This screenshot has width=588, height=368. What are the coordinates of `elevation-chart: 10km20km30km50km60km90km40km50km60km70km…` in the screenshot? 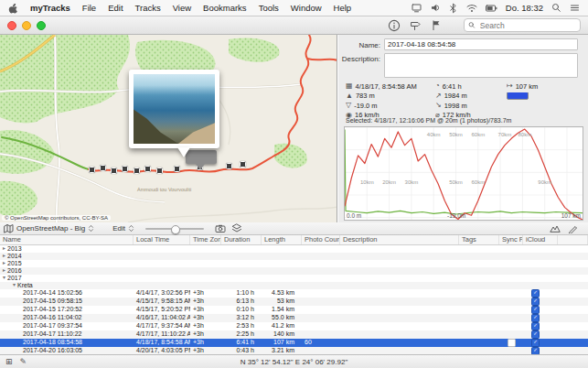 It's located at (464, 174).